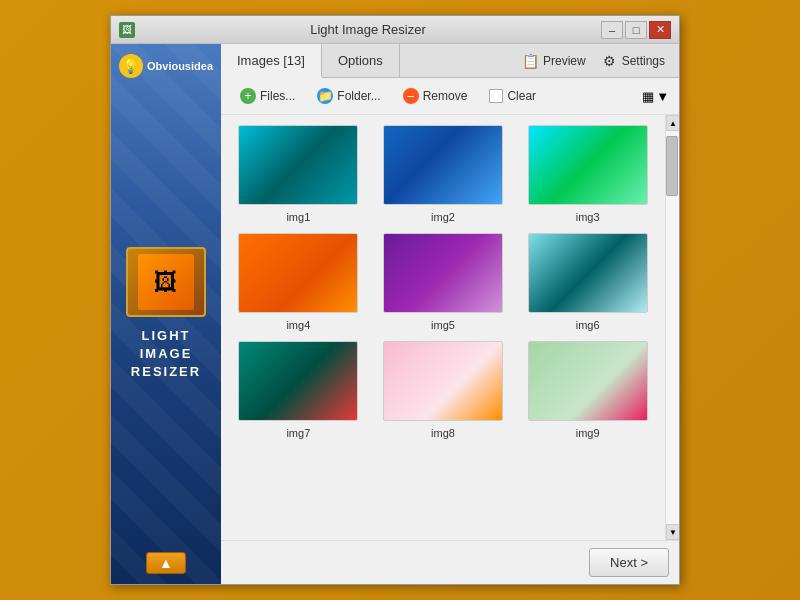 Image resolution: width=800 pixels, height=600 pixels. What do you see at coordinates (298, 325) in the screenshot?
I see `image-label: img4` at bounding box center [298, 325].